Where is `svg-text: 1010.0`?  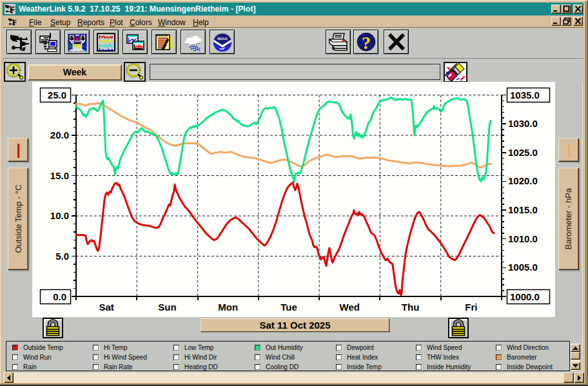 svg-text: 1010.0 is located at coordinates (523, 238).